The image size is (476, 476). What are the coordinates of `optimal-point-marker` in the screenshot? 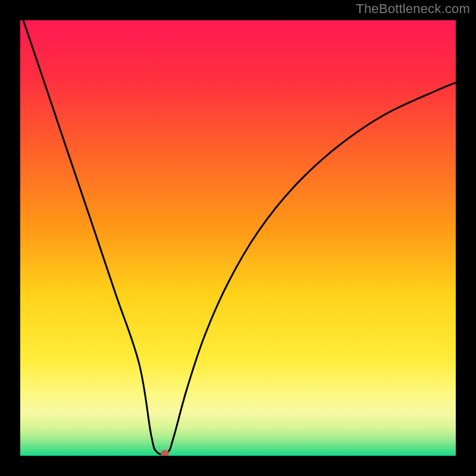 It's located at (165, 453).